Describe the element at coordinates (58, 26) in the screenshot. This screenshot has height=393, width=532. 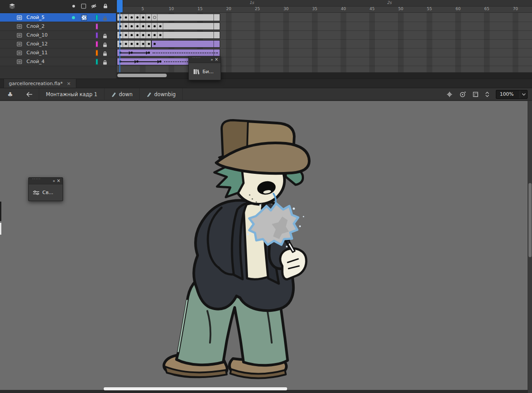
I see `layer-row-Слой_2: Слой_2` at that location.